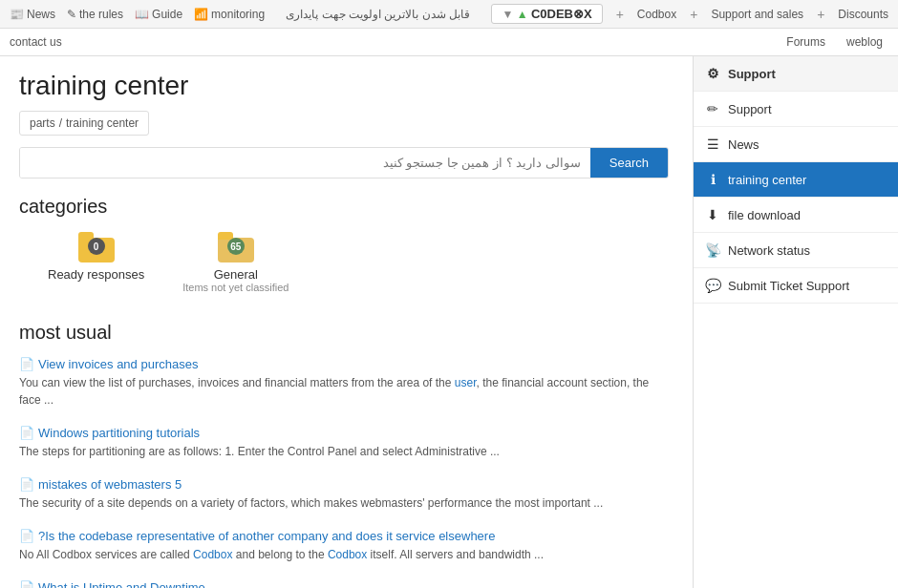  Describe the element at coordinates (713, 144) in the screenshot. I see `list-icon: ☰` at that location.